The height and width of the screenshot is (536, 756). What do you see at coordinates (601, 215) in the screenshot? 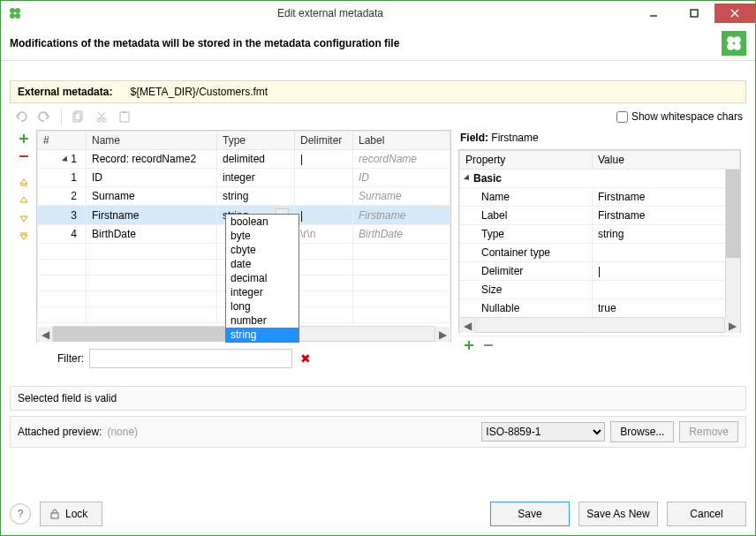
I see `property-row: LabelFirstname` at bounding box center [601, 215].